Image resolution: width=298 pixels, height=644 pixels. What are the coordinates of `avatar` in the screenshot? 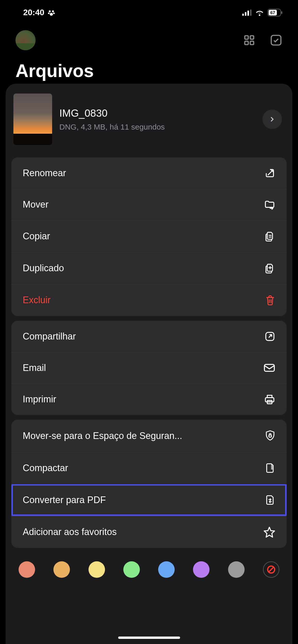 It's located at (26, 40).